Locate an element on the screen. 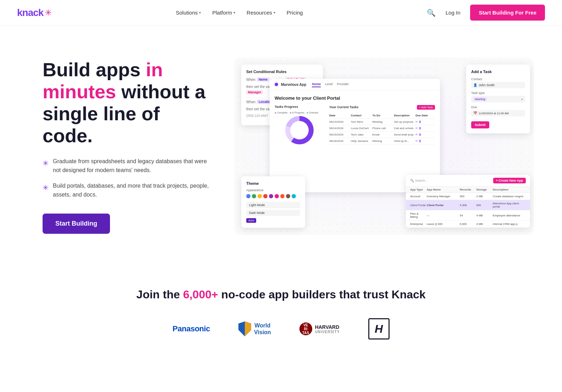 This screenshot has height=392, width=562. due-field-label: Due is located at coordinates (498, 107).